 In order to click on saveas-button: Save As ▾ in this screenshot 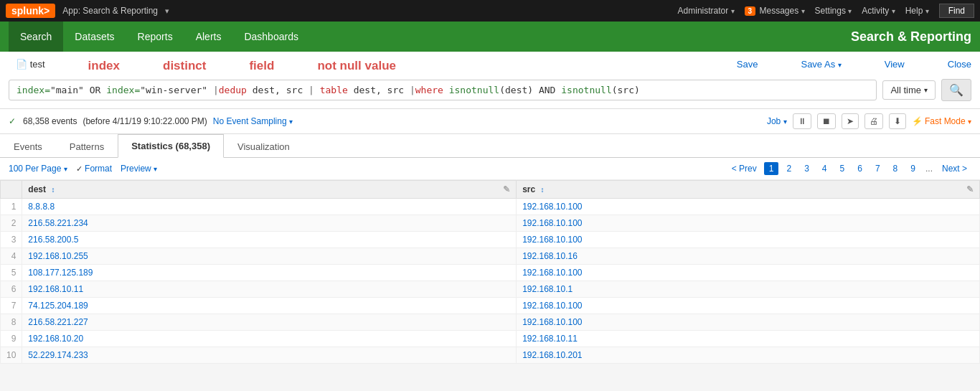, I will do `click(821, 66)`.